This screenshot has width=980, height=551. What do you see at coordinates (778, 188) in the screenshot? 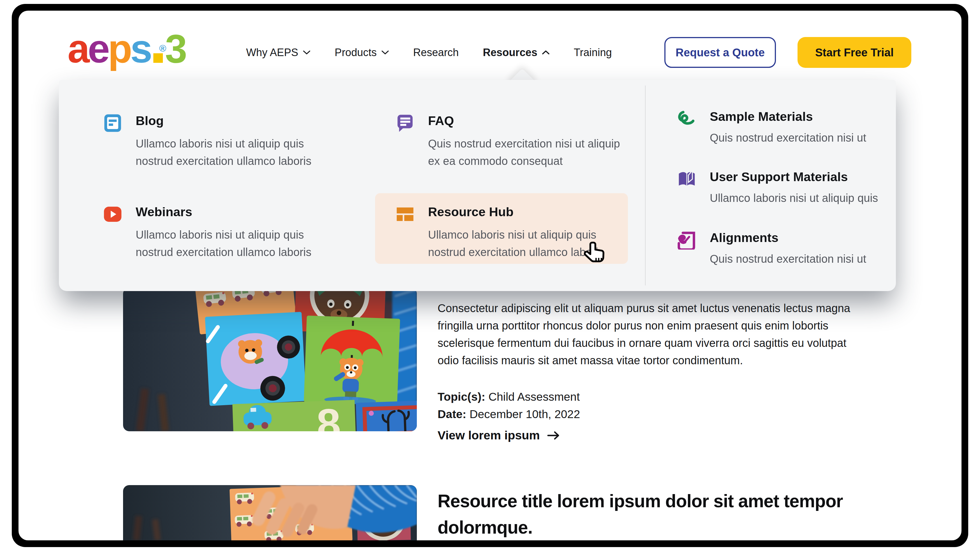
I see `menu-item-user-support: User Support Materials Ullamco laboris n…` at bounding box center [778, 188].